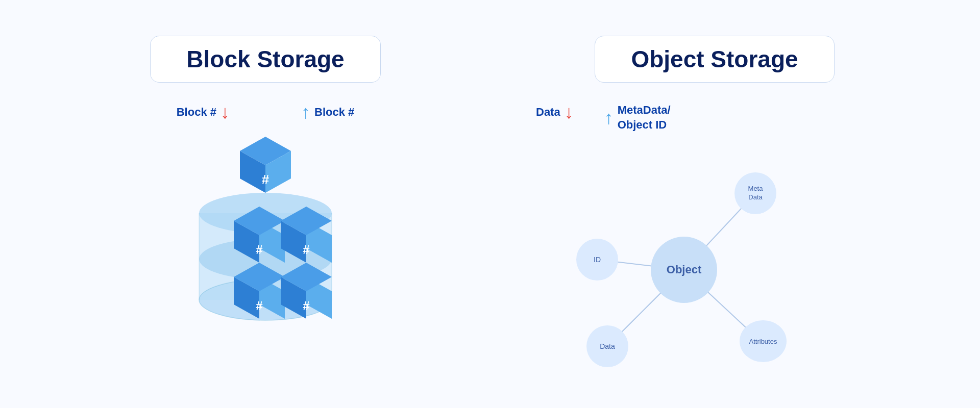 The image size is (980, 408). What do you see at coordinates (684, 270) in the screenshot?
I see `object-center-node: Object` at bounding box center [684, 270].